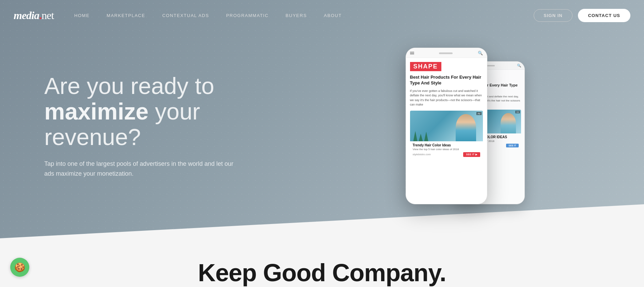 The height and width of the screenshot is (287, 644). I want to click on logo: media.net, so click(34, 16).